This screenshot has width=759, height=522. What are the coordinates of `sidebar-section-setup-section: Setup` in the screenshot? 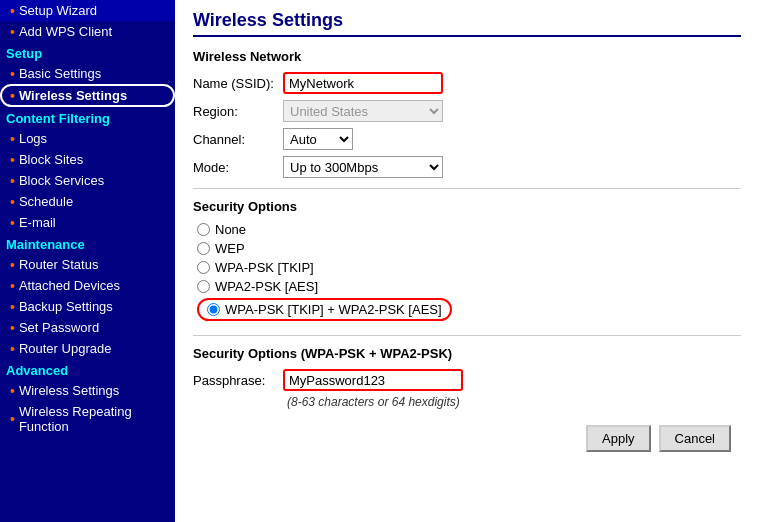 It's located at (88, 52).